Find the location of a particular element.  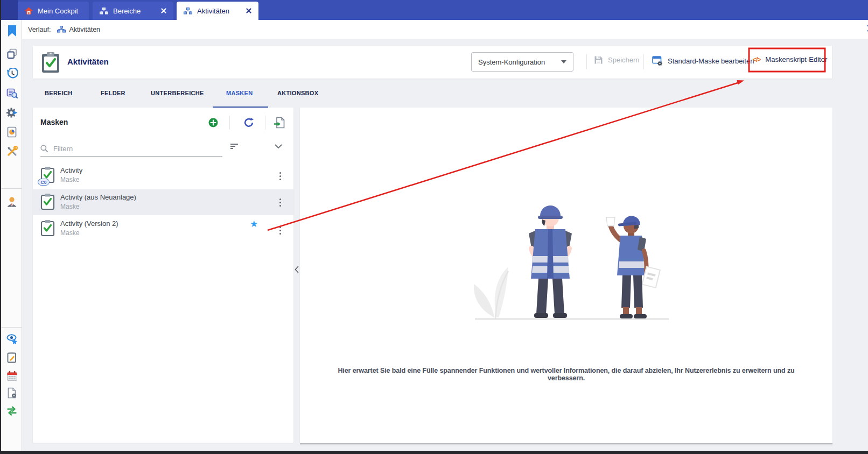

edit-default-mask-label: Standard-Maske bearbeiten is located at coordinates (711, 61).